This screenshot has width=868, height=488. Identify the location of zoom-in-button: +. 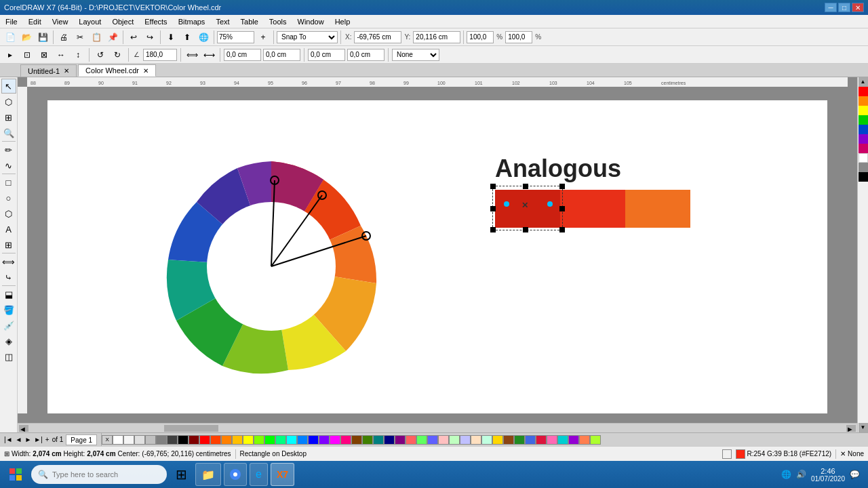
(263, 37).